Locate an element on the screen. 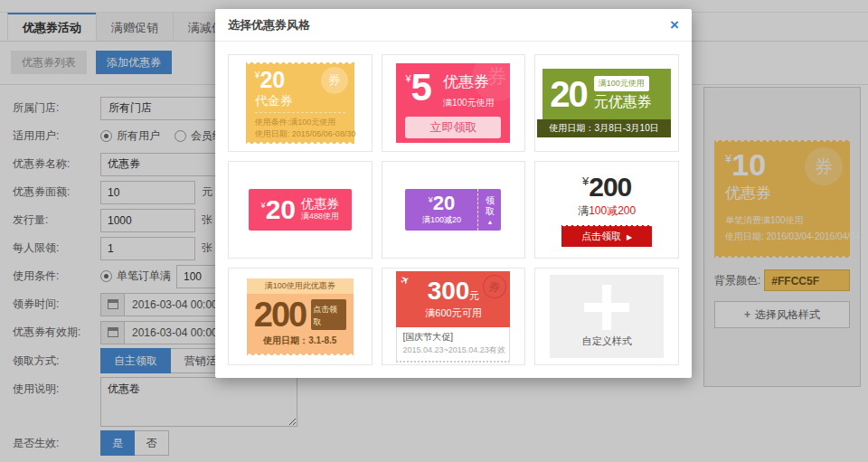  coupon-name: 代金券 is located at coordinates (300, 103).